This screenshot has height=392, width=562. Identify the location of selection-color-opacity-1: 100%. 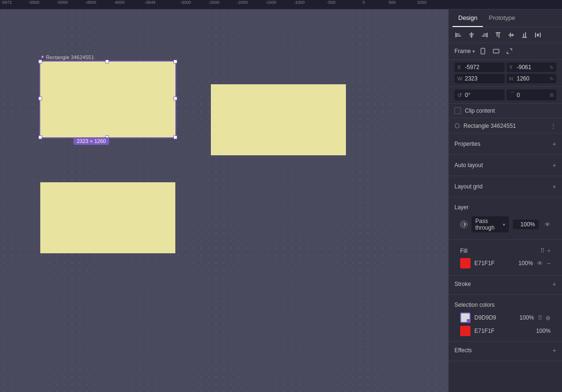
(525, 318).